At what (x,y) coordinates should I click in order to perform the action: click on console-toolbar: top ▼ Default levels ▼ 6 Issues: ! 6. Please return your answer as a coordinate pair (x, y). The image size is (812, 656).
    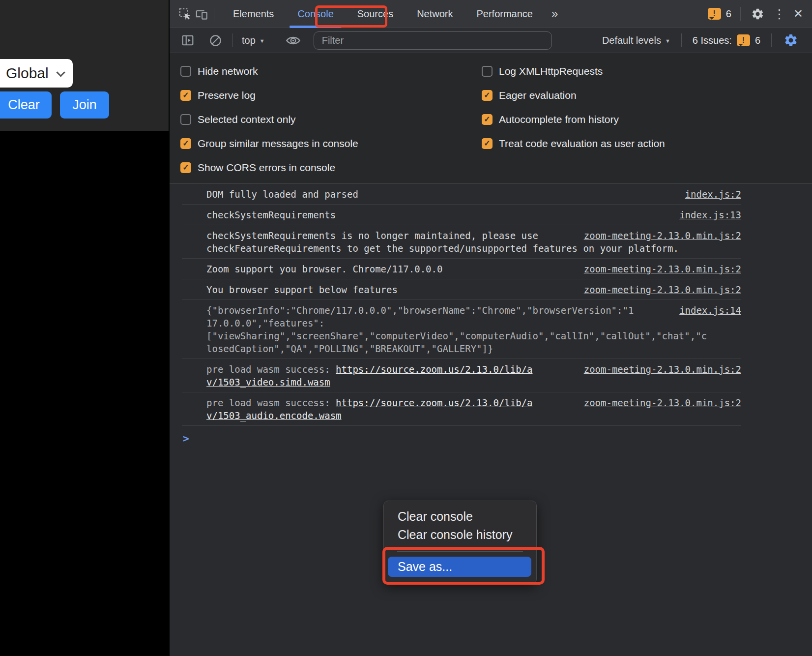
    Looking at the image, I should click on (491, 40).